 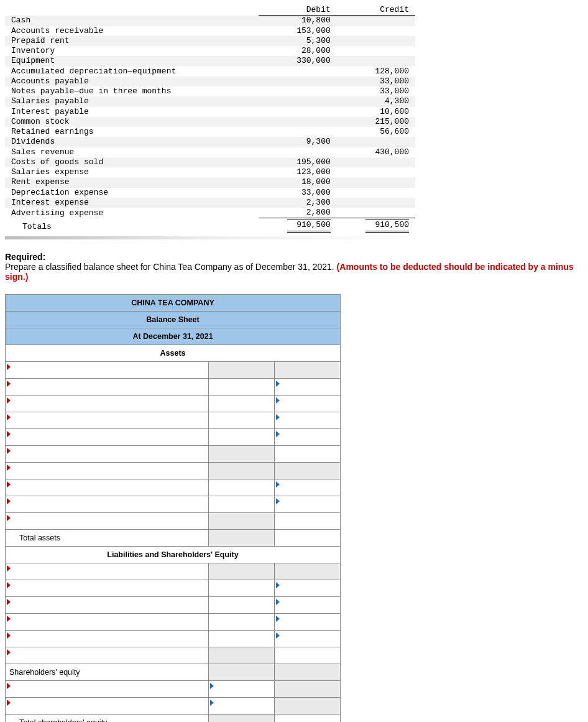 What do you see at coordinates (298, 193) in the screenshot?
I see `debit-amount: 33,000` at bounding box center [298, 193].